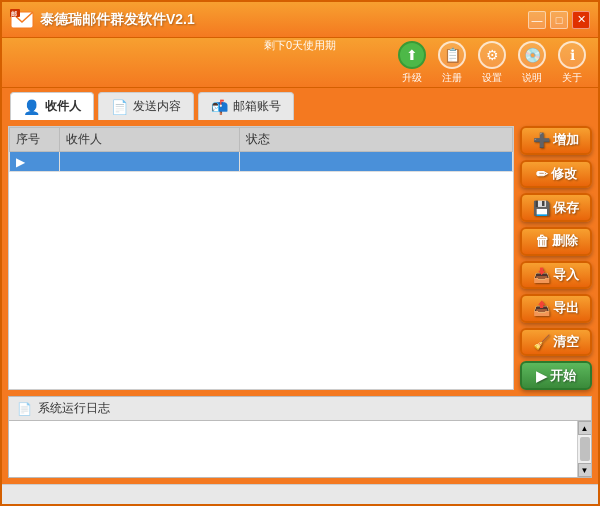  I want to click on log-header-label: 系统运行日志, so click(74, 408).